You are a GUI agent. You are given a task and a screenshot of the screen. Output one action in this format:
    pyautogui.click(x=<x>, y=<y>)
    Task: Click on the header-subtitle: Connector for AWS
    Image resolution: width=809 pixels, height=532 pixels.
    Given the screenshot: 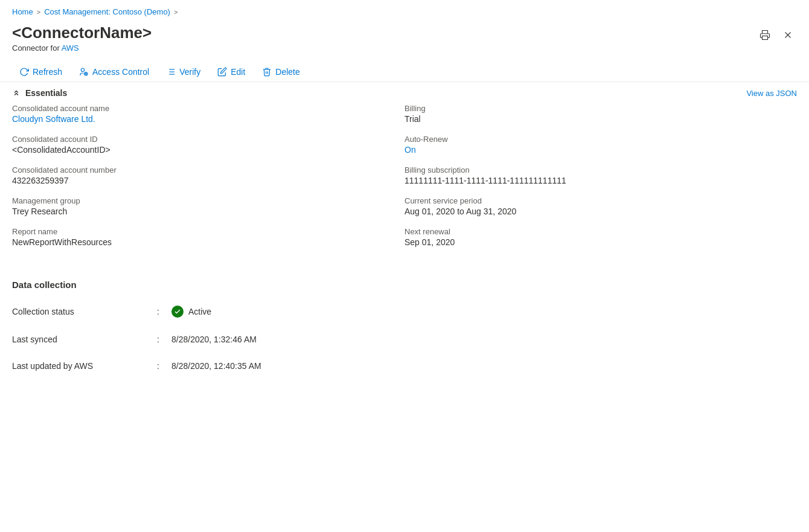 What is the action you would take?
    pyautogui.click(x=82, y=48)
    